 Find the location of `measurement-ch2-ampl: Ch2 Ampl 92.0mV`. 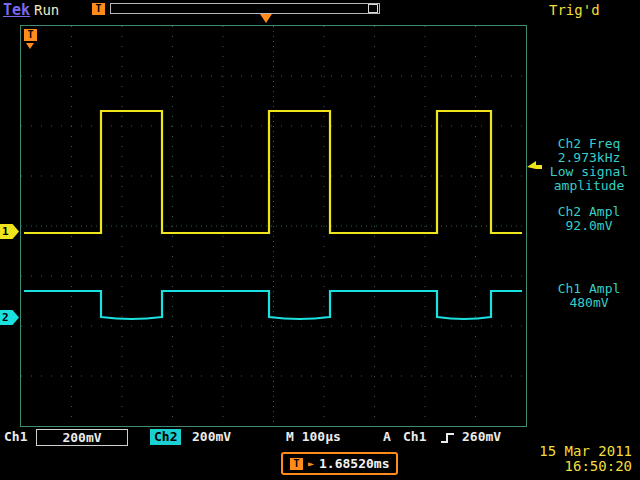

measurement-ch2-ampl: Ch2 Ampl 92.0mV is located at coordinates (588, 219).